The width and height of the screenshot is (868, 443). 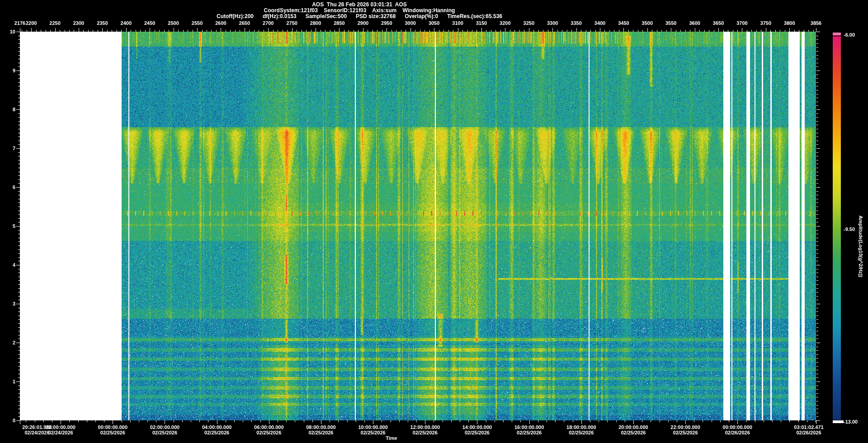 I want to click on top-tick-label: 3450, so click(x=623, y=23).